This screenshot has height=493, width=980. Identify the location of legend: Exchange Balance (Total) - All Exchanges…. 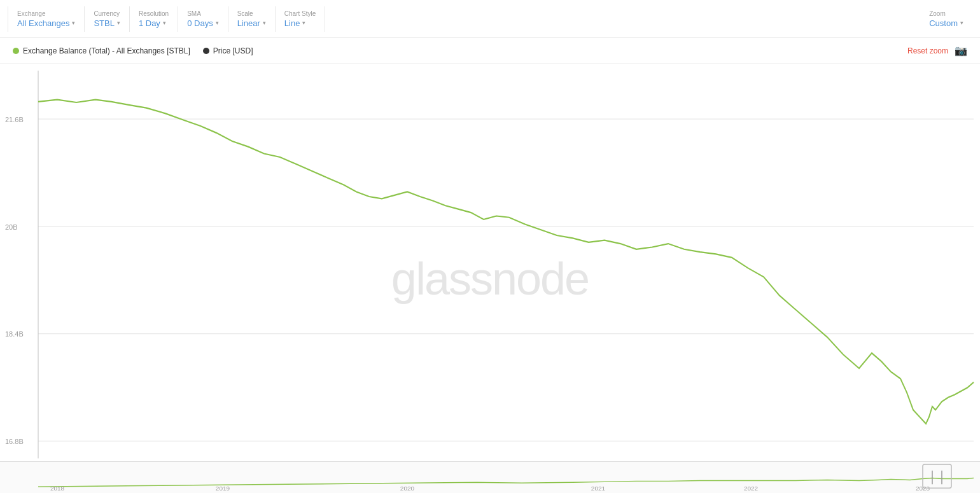
(490, 51).